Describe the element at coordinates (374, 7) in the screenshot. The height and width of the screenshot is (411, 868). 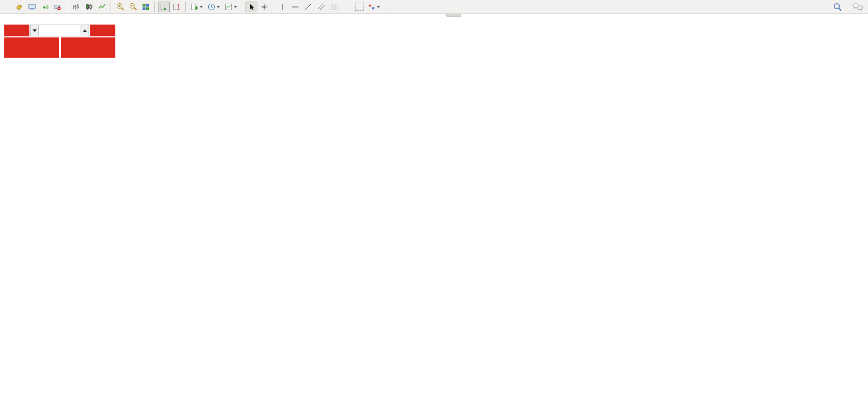
I see `arrows-tool` at that location.